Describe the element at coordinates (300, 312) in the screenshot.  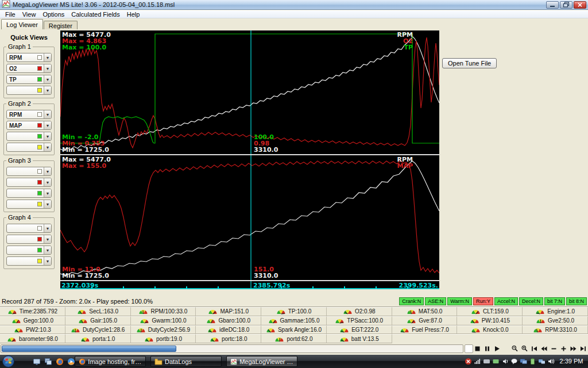
I see `gauge-value: TP:100.0` at that location.